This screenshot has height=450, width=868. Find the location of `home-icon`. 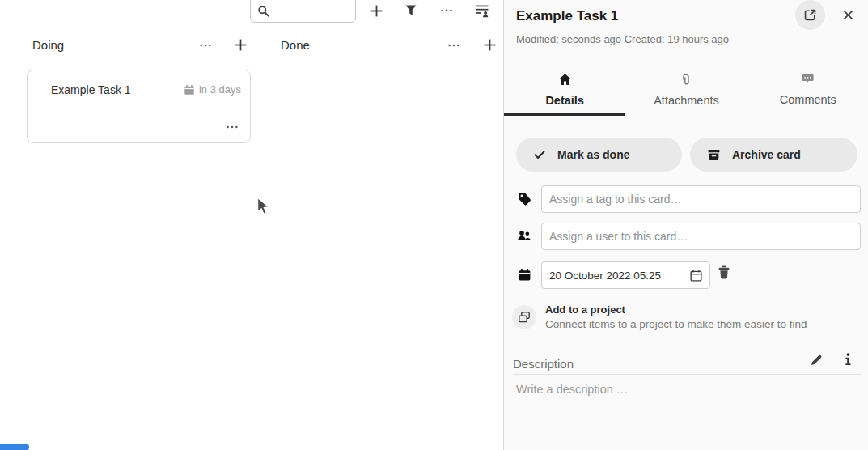

home-icon is located at coordinates (565, 79).